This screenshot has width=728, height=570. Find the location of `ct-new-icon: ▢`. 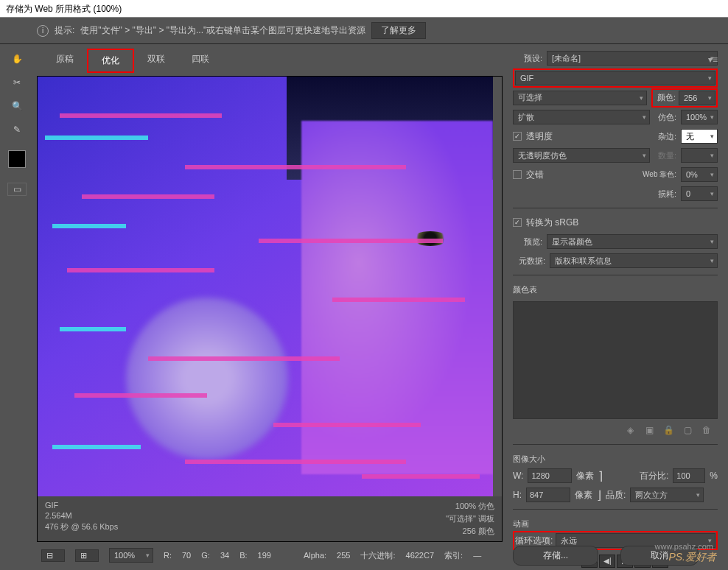

ct-new-icon: ▢ is located at coordinates (687, 430).